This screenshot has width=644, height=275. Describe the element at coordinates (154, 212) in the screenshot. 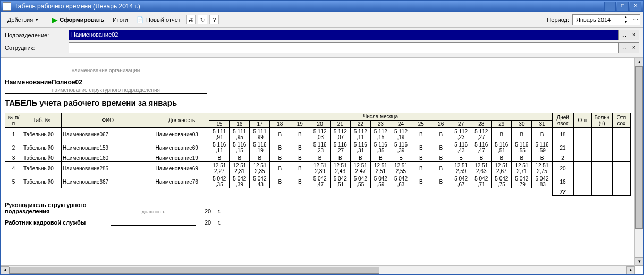

I see `sign1-caption: должность` at that location.